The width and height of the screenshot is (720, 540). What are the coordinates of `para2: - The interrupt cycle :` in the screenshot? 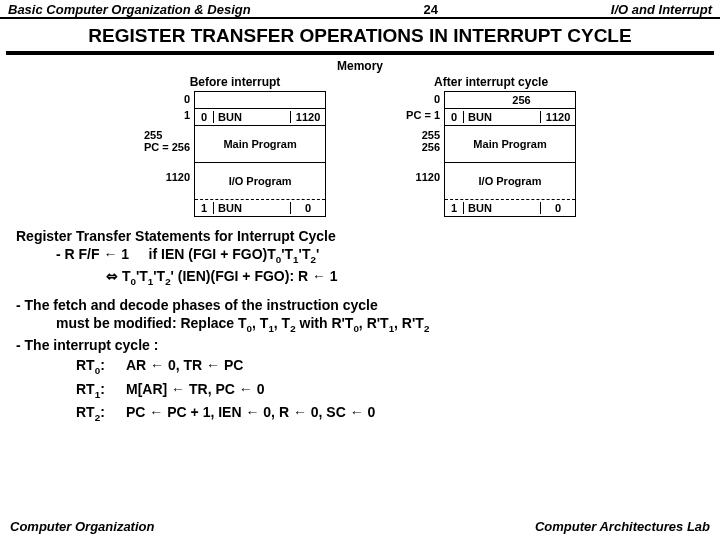 It's located at (360, 345).